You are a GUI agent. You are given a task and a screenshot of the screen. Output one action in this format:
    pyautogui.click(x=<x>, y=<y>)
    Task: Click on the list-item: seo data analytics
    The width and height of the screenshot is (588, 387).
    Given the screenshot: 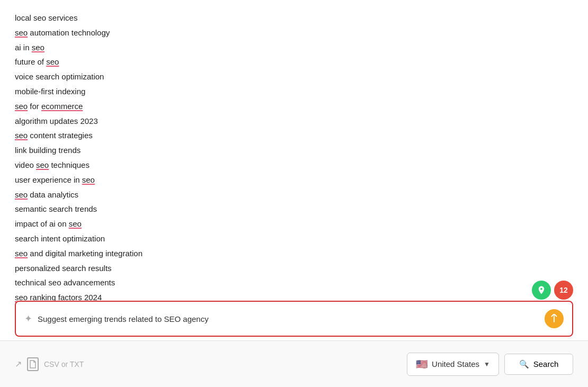 What is the action you would take?
    pyautogui.click(x=294, y=195)
    